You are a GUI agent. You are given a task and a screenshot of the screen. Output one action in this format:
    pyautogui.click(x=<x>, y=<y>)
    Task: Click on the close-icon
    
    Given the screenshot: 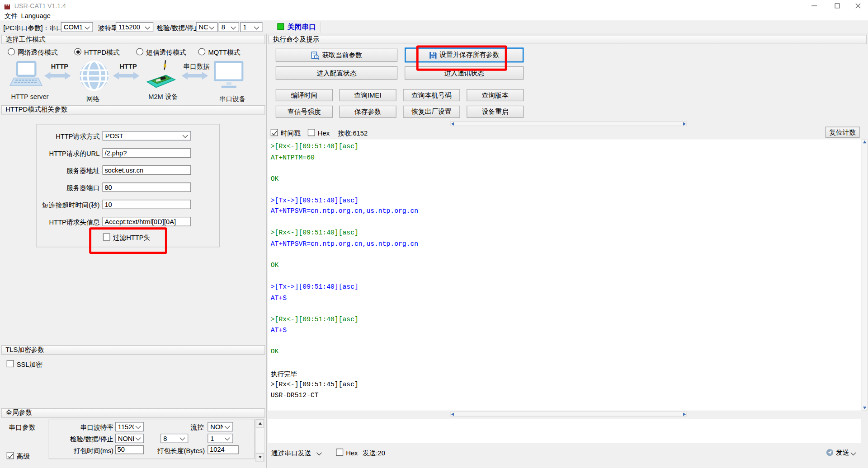 What is the action you would take?
    pyautogui.click(x=858, y=5)
    